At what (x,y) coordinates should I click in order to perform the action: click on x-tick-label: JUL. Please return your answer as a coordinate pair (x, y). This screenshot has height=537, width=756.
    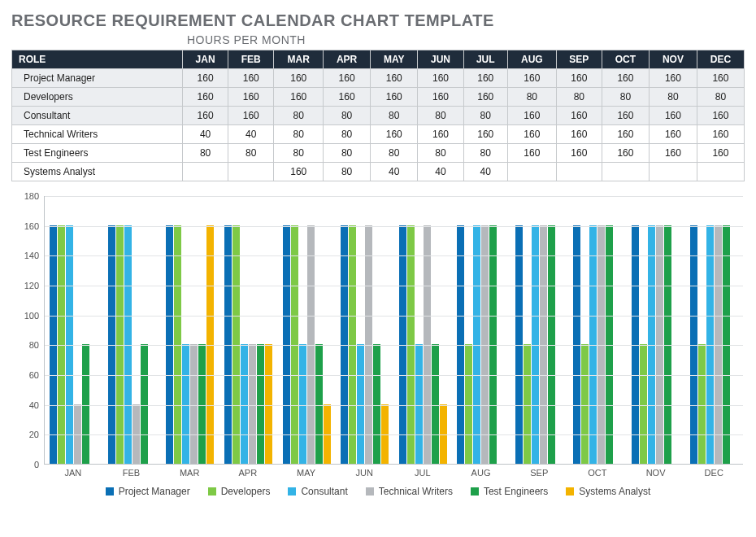
    Looking at the image, I should click on (423, 471).